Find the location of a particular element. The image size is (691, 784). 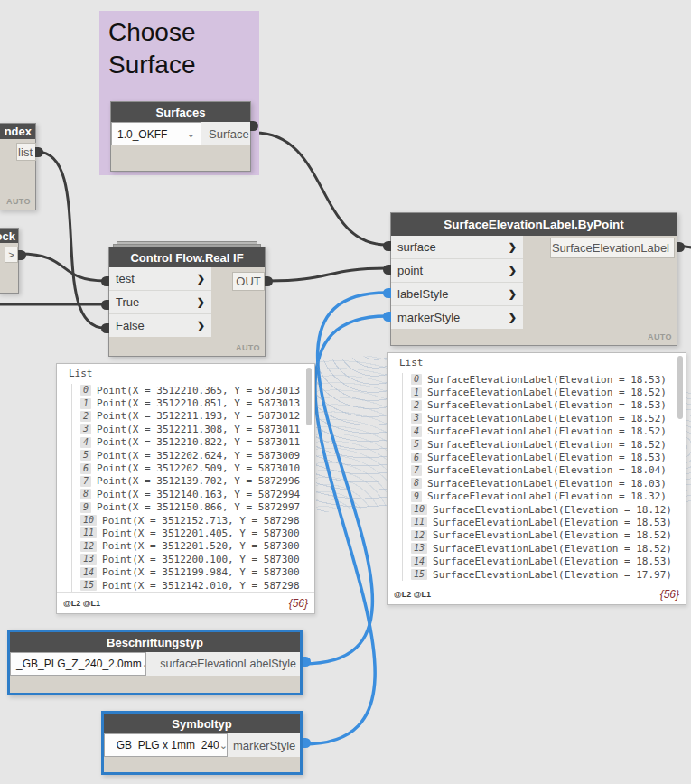

list-item-value: Point(X = 3512139.702, Y = 5872996 is located at coordinates (199, 481).